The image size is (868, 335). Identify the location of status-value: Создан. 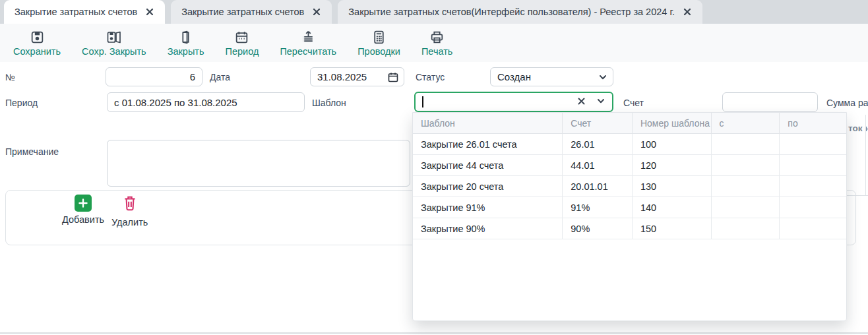
(514, 76).